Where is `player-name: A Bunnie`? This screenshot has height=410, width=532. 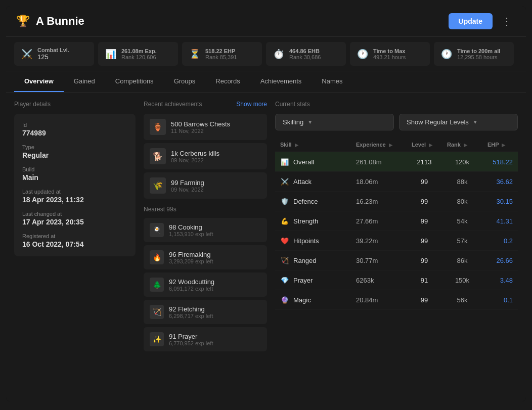
player-name: A Bunnie is located at coordinates (60, 21).